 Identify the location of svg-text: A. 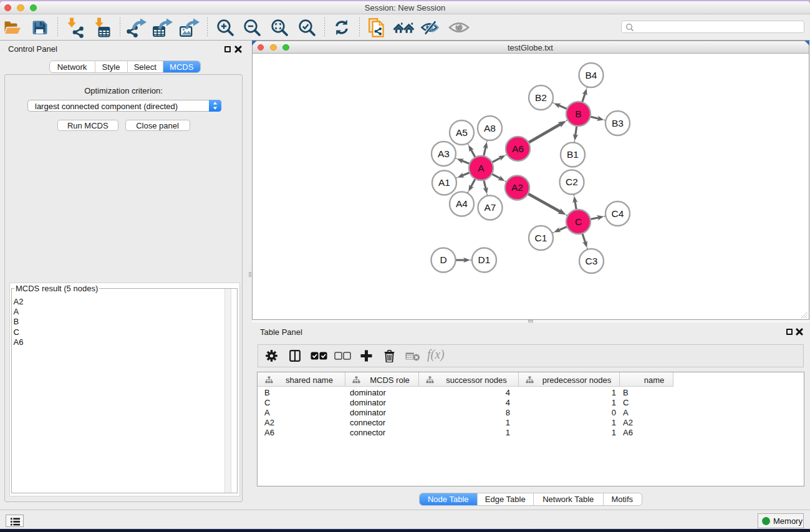
(481, 167).